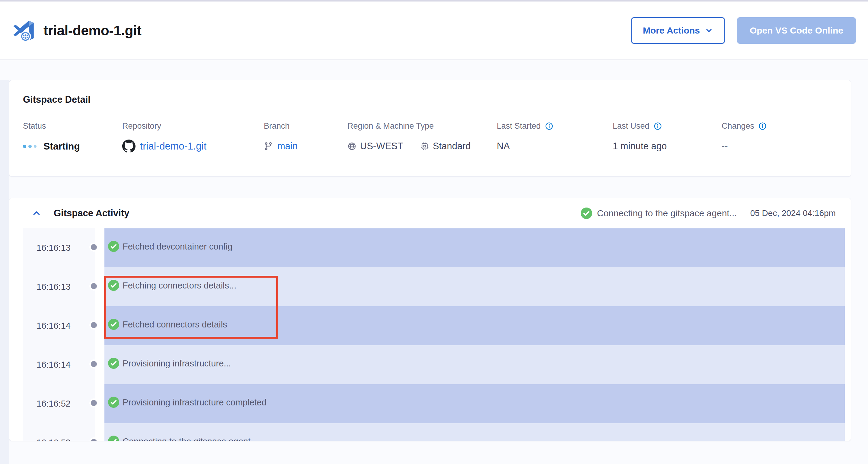 Image resolution: width=868 pixels, height=464 pixels. I want to click on log-message: Fetched devcontainer config, so click(178, 247).